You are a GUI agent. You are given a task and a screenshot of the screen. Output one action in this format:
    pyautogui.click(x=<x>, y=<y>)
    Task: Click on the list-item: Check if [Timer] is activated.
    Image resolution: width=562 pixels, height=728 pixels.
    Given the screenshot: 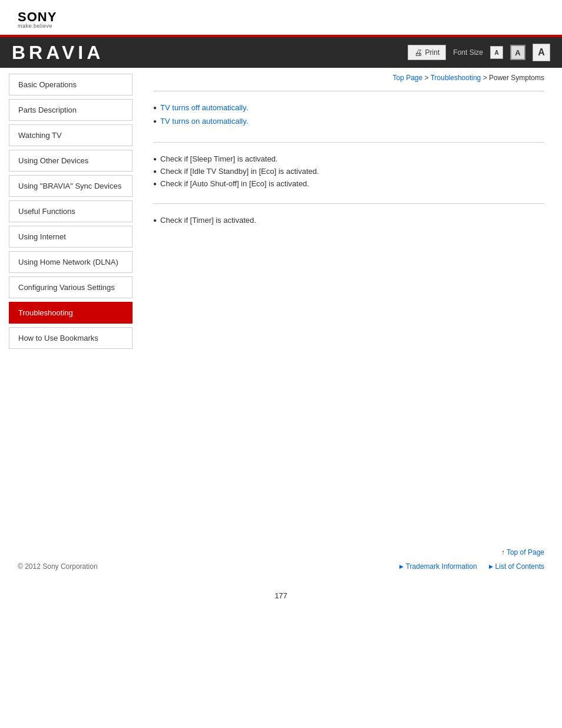 What is the action you would take?
    pyautogui.click(x=349, y=220)
    